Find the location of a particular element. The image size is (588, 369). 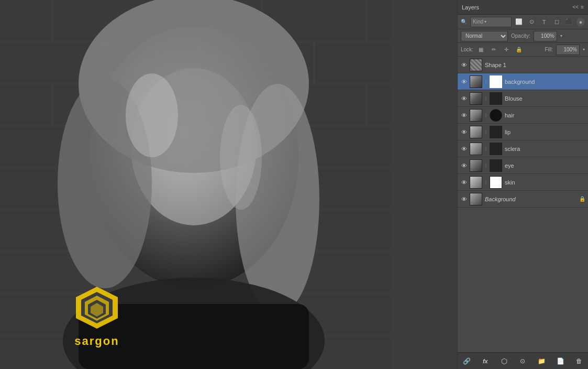

layer-chain-eye: ⋮ is located at coordinates (486, 166).